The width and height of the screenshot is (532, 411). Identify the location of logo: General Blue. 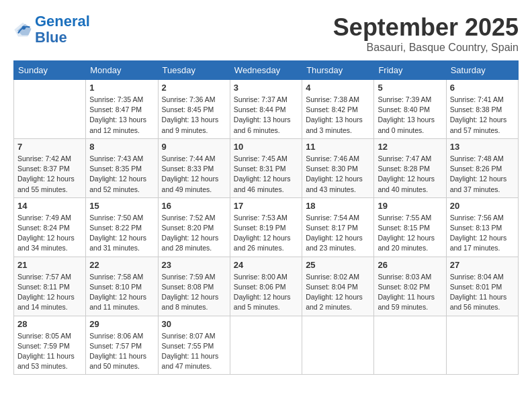
(52, 30).